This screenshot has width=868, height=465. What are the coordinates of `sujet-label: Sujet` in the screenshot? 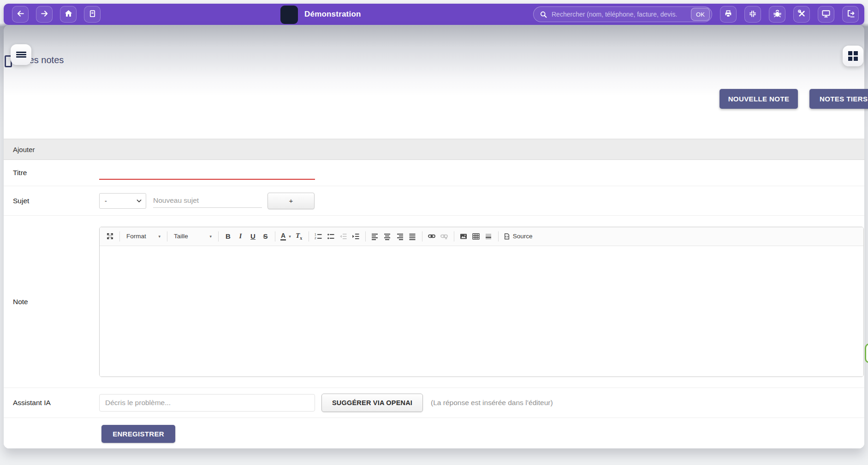 It's located at (52, 201).